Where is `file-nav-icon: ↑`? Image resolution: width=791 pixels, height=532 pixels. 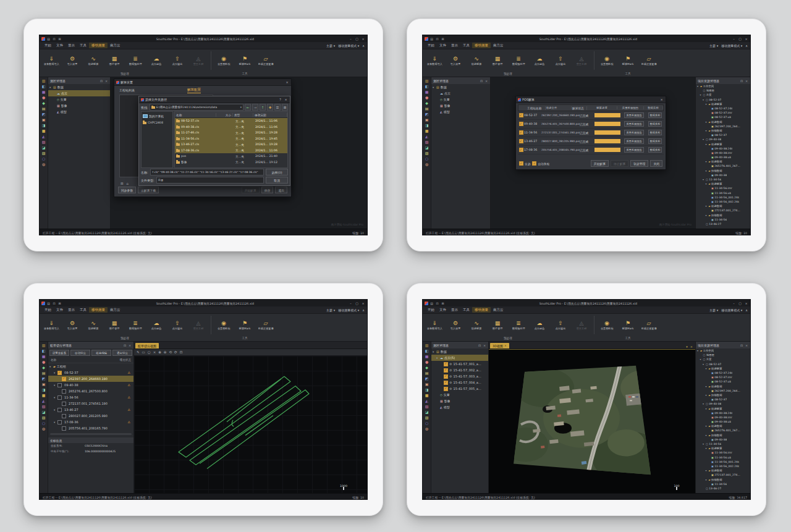 file-nav-icon: ↑ is located at coordinates (263, 108).